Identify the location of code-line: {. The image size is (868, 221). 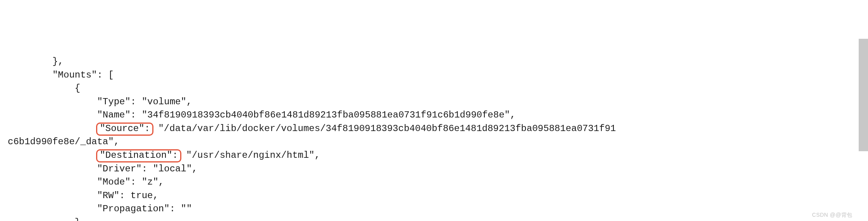
(44, 88).